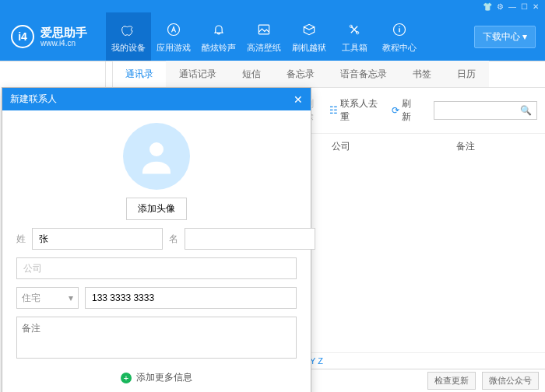 Image resolution: width=545 pixels, height=392 pixels. What do you see at coordinates (301, 74) in the screenshot?
I see `tab-notes: 备忘录` at bounding box center [301, 74].